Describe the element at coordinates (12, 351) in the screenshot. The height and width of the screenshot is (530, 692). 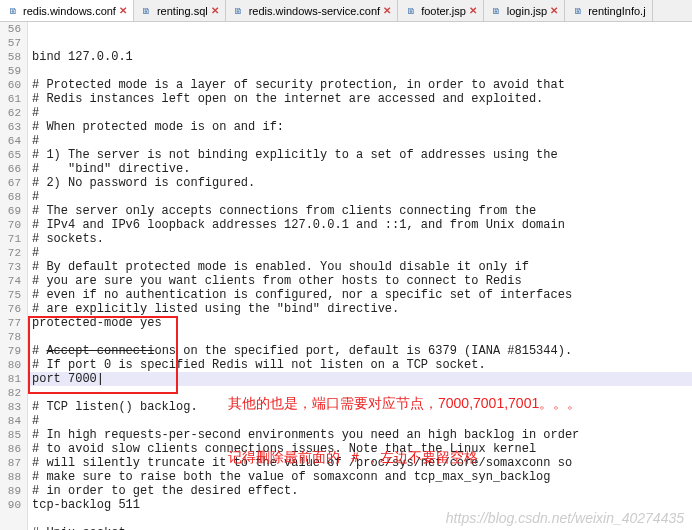
I see `line-number: 79` at that location.